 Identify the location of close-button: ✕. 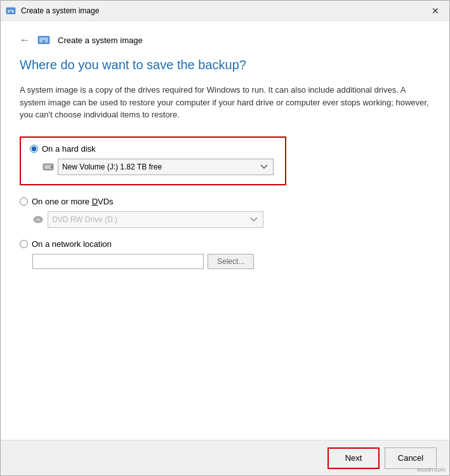
(435, 11).